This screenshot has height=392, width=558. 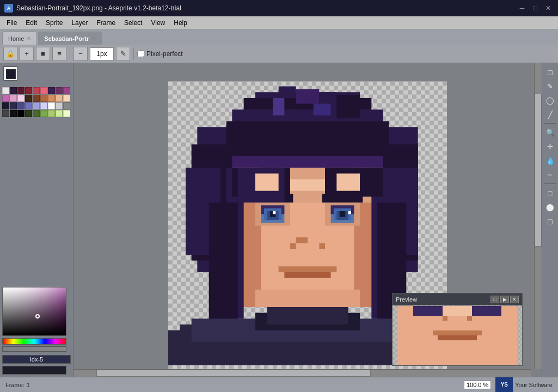 What do you see at coordinates (538, 216) in the screenshot?
I see `vertical-scrollbar` at bounding box center [538, 216].